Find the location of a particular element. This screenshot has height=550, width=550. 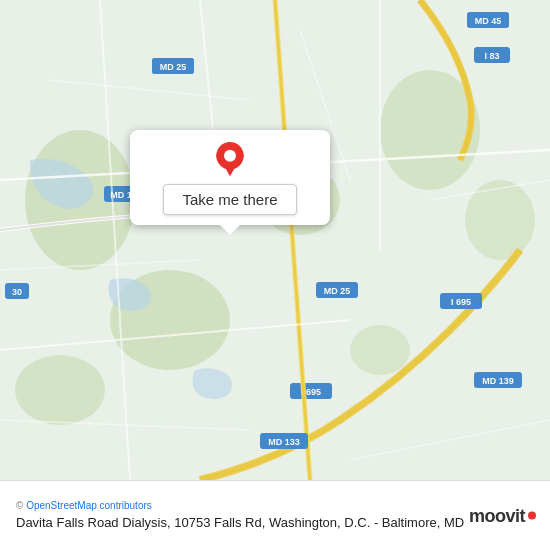

moovit-logo: moovit is located at coordinates (502, 516).